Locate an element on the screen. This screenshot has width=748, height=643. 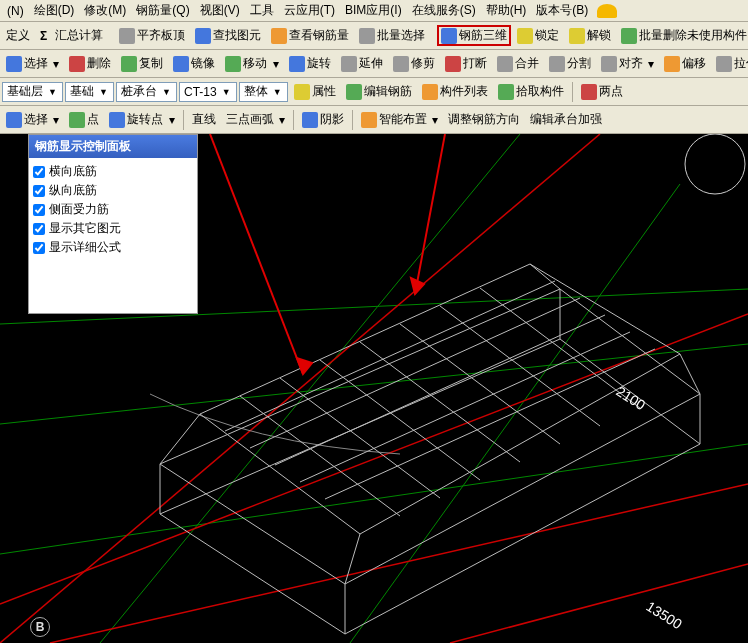
pick-icon is located at coordinates (506, 92).